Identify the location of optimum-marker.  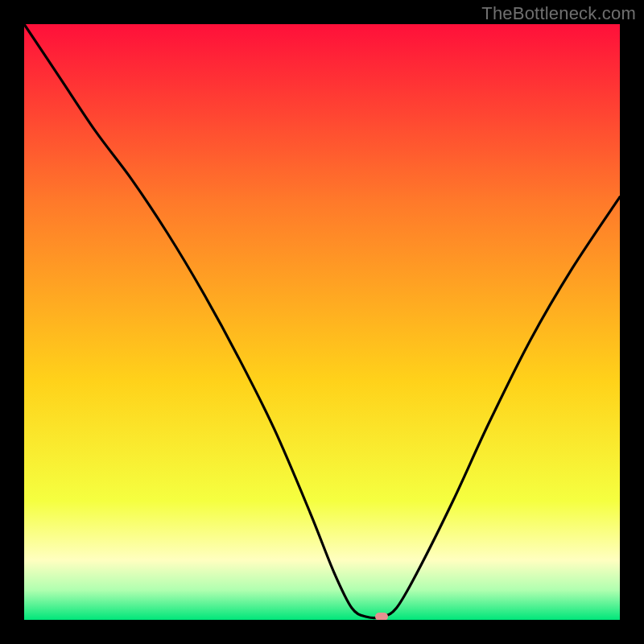
(382, 617).